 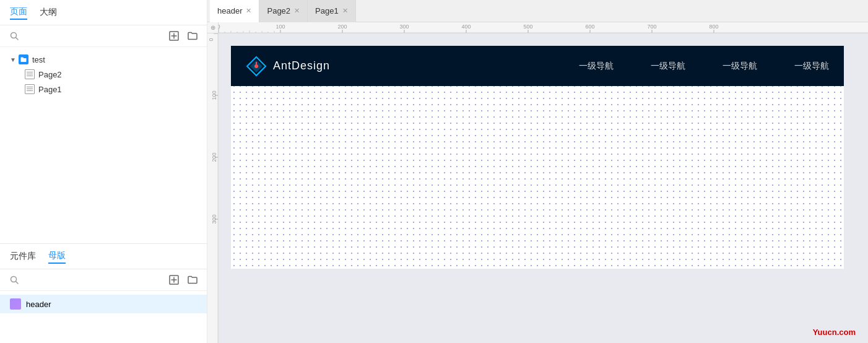 I want to click on folder-icon, so click(x=24, y=59).